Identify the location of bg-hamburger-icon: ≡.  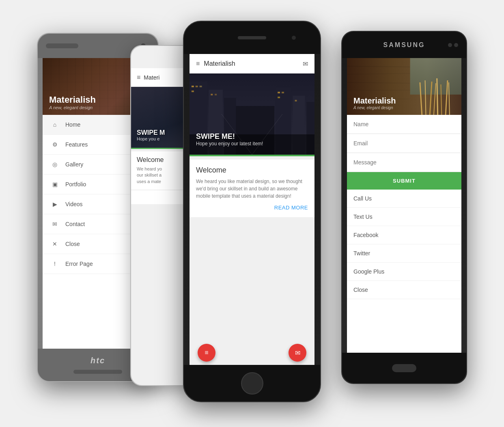
(139, 78).